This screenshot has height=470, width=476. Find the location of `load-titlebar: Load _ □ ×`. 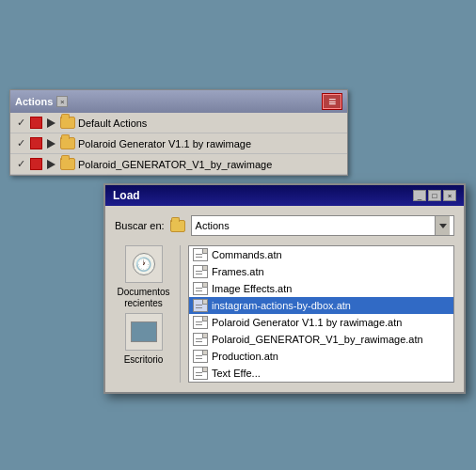

load-titlebar: Load _ □ × is located at coordinates (284, 196).